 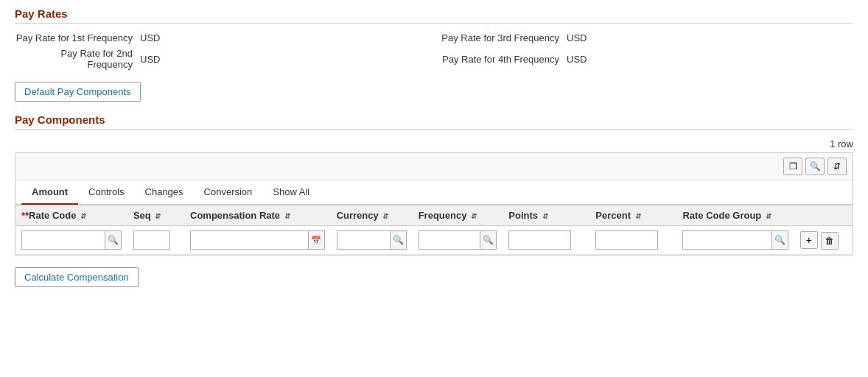 What do you see at coordinates (291, 193) in the screenshot?
I see `tab-show-all: Show All` at bounding box center [291, 193].